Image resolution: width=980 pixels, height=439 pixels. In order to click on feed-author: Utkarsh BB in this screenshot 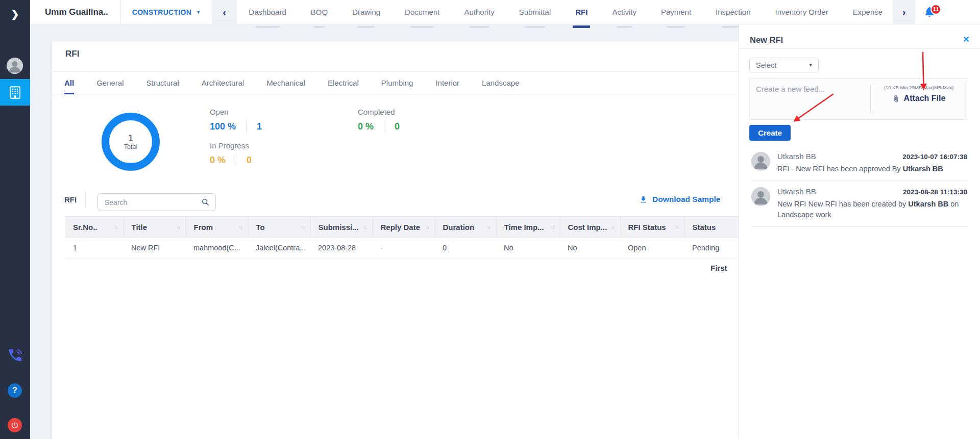, I will do `click(797, 156)`.